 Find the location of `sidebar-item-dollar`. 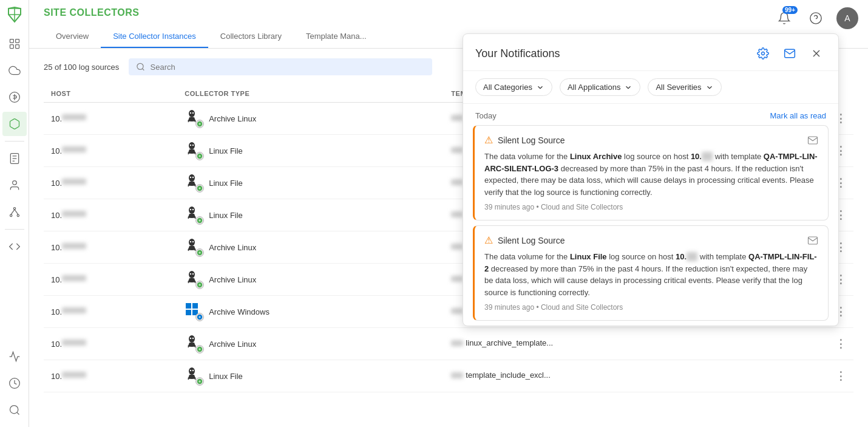

sidebar-item-dollar is located at coordinates (15, 97).